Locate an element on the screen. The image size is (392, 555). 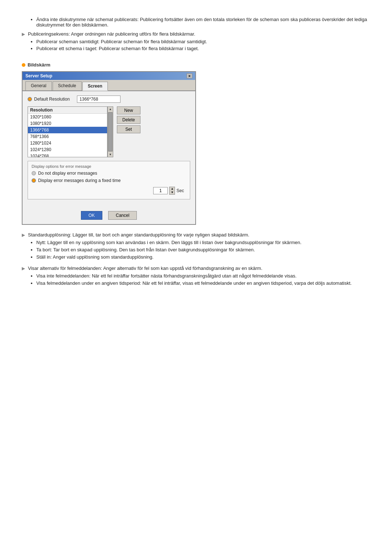
resolution-buttons: New Delete Set is located at coordinates (128, 132).